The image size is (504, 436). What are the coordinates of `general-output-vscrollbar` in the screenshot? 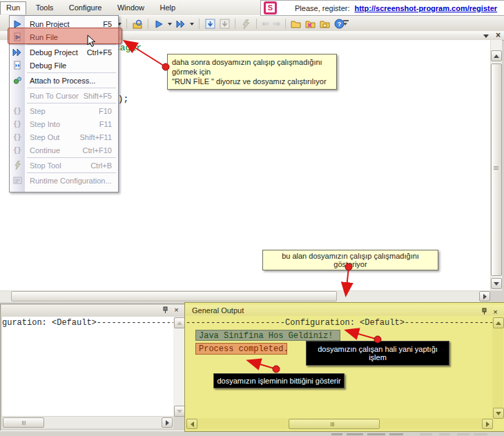 It's located at (498, 367).